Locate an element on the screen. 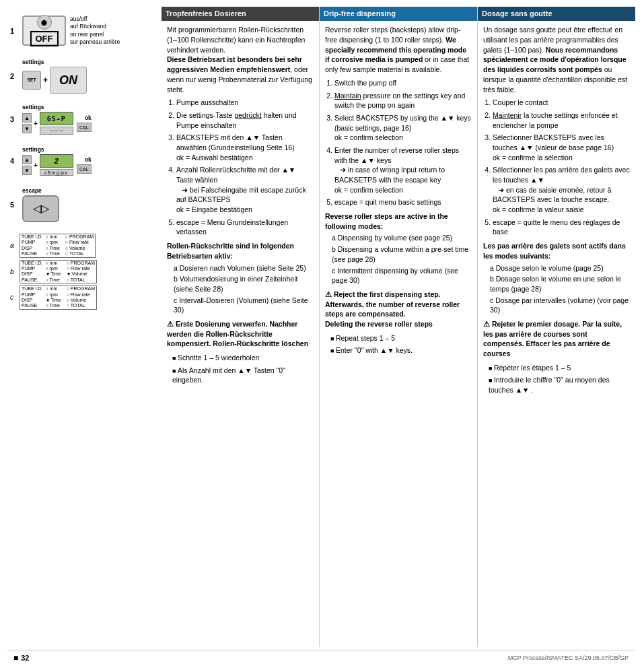 This screenshot has width=642, height=672. display-row3: 6S-P is located at coordinates (57, 119).